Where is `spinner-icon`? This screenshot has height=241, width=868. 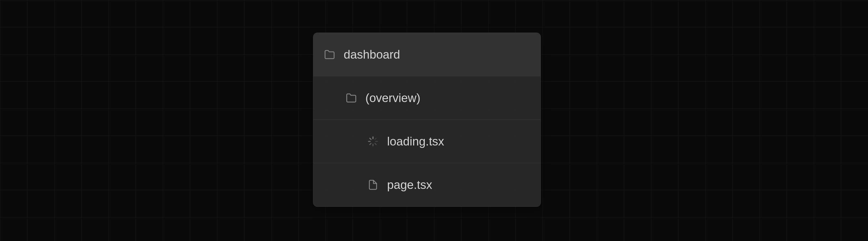 spinner-icon is located at coordinates (373, 142).